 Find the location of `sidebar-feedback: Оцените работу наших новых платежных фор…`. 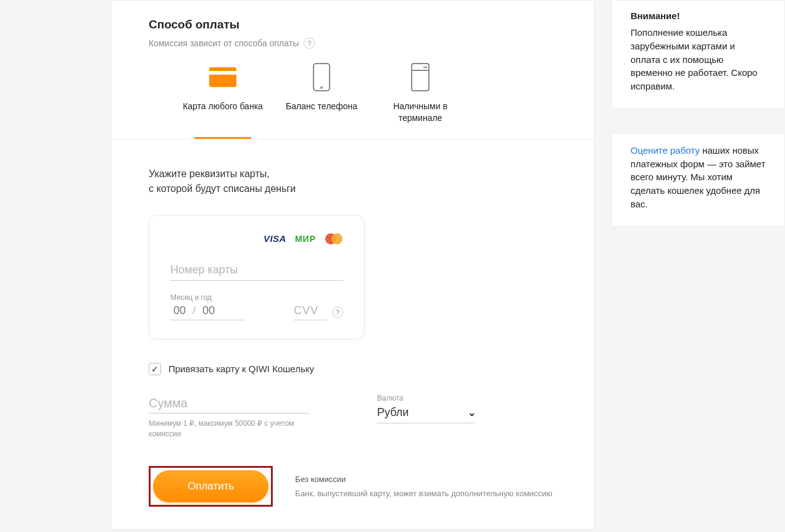

sidebar-feedback: Оцените работу наших новых платежных фор… is located at coordinates (699, 180).